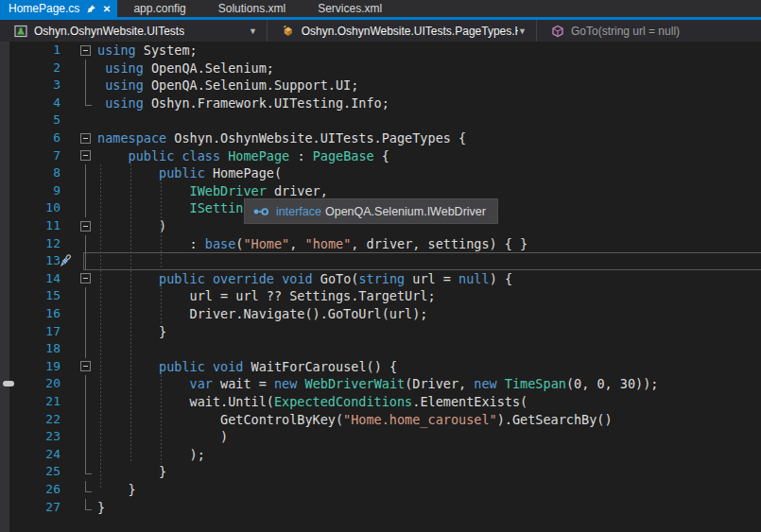 This screenshot has width=761, height=532. What do you see at coordinates (30, 261) in the screenshot?
I see `line-number: 13` at bounding box center [30, 261].